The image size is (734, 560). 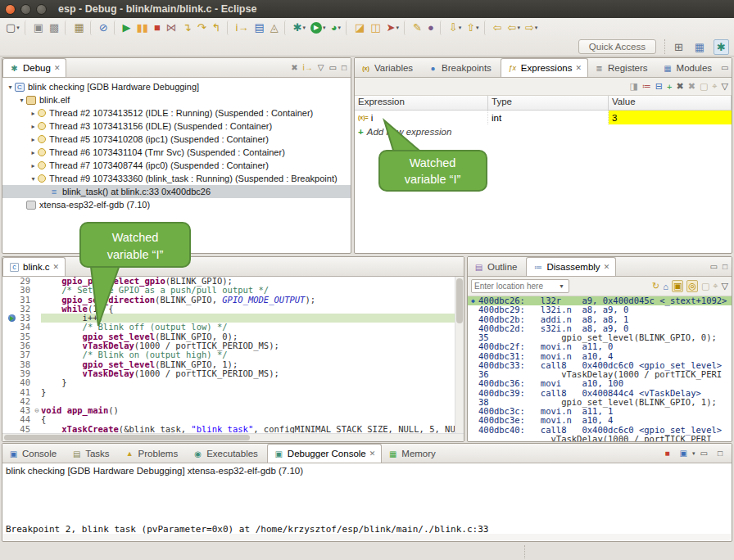 I want to click on debug: ✱▾, so click(x=300, y=28).